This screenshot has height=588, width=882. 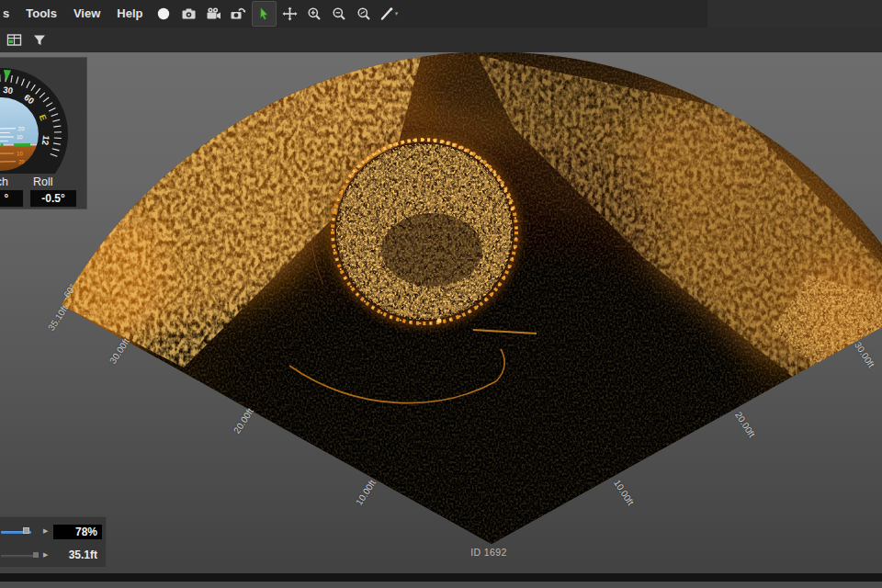 What do you see at coordinates (441, 40) in the screenshot?
I see `secondary-toolbar` at bounding box center [441, 40].